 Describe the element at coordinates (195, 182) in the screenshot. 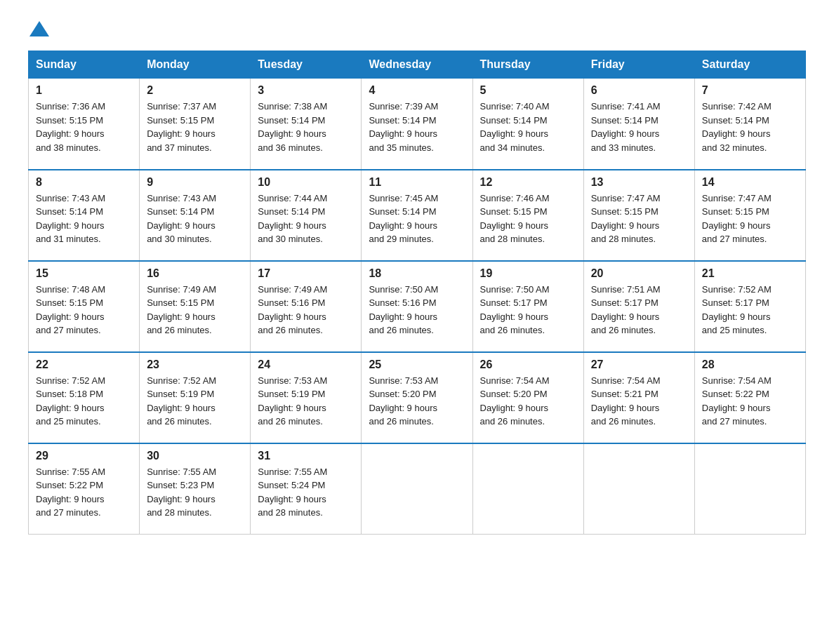

I see `day-number: 9` at that location.